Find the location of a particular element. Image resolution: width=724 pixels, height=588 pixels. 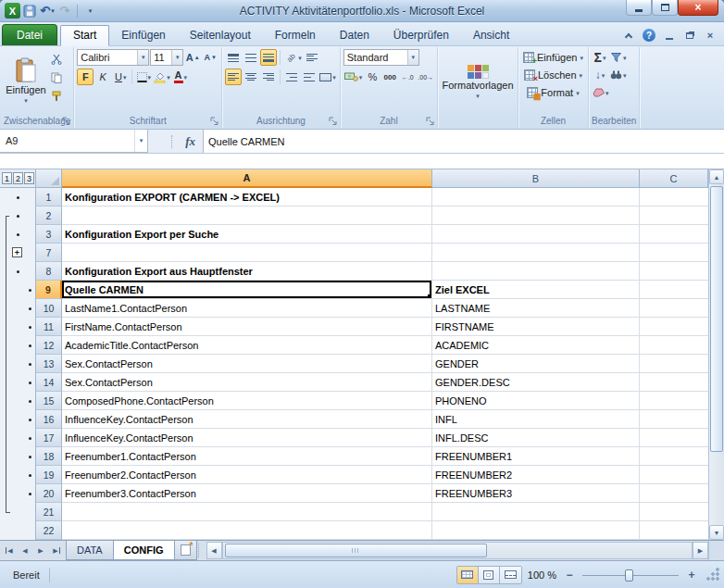

underline-button: U▾ is located at coordinates (120, 77).